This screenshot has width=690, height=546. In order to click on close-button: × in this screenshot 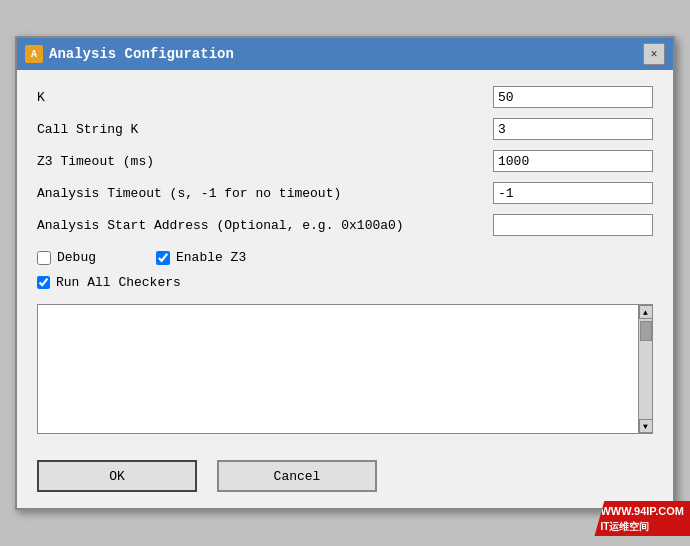, I will do `click(654, 54)`.